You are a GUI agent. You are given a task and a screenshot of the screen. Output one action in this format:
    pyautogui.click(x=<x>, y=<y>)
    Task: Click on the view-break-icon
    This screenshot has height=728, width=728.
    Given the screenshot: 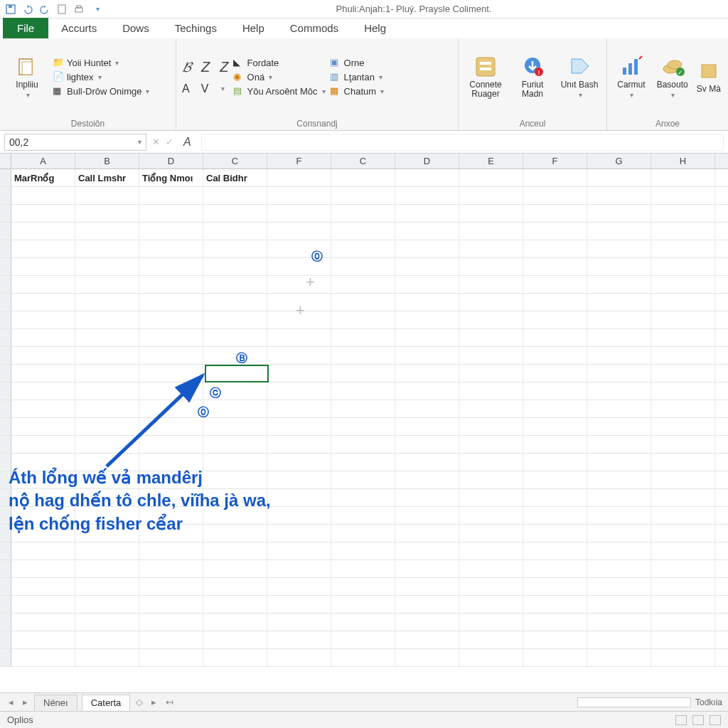 What is the action you would take?
    pyautogui.click(x=715, y=720)
    